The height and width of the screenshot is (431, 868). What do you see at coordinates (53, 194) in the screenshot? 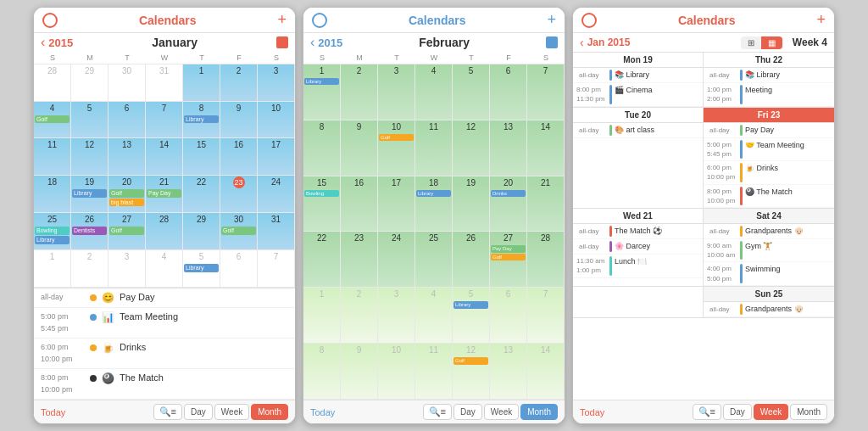
I see `cal-cell: 18` at bounding box center [53, 194].